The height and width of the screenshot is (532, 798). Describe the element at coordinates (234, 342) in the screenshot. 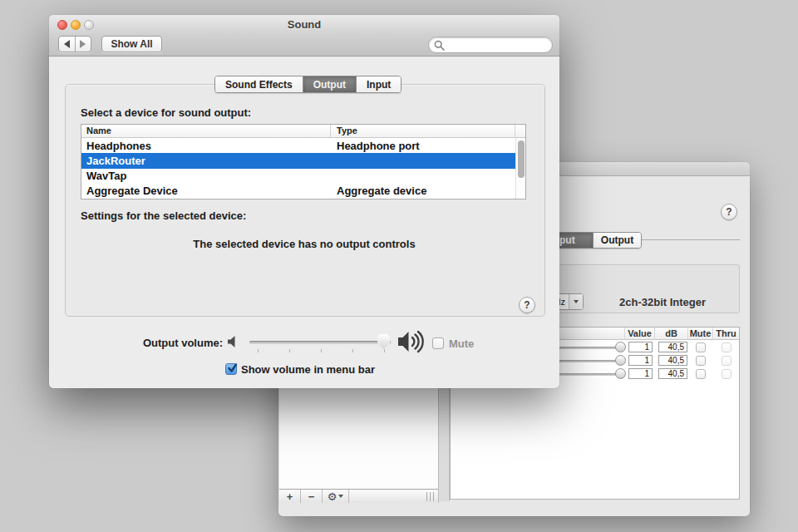

I see `speaker-low-icon` at that location.